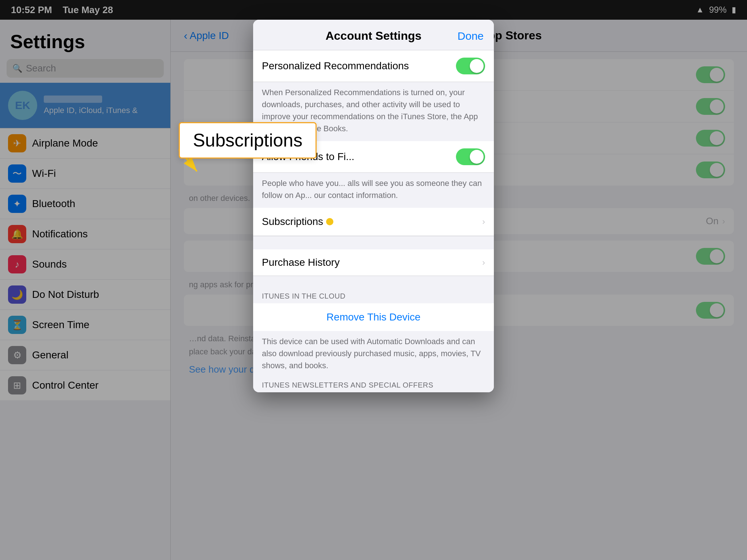 The image size is (747, 560). Describe the element at coordinates (248, 140) in the screenshot. I see `callout-label: Subscriptions` at that location.